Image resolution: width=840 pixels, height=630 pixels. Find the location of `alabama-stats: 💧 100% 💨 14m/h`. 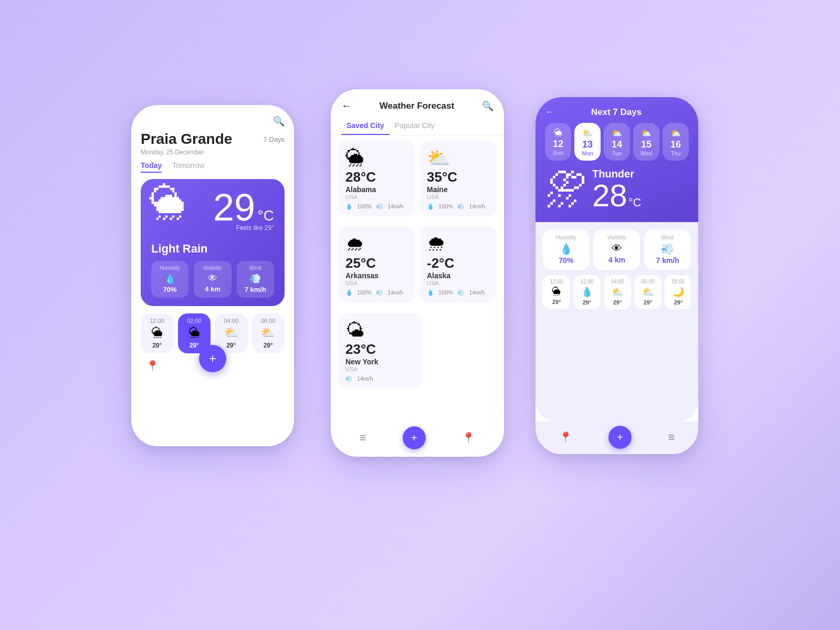

alabama-stats: 💧 100% 💨 14m/h is located at coordinates (375, 207).